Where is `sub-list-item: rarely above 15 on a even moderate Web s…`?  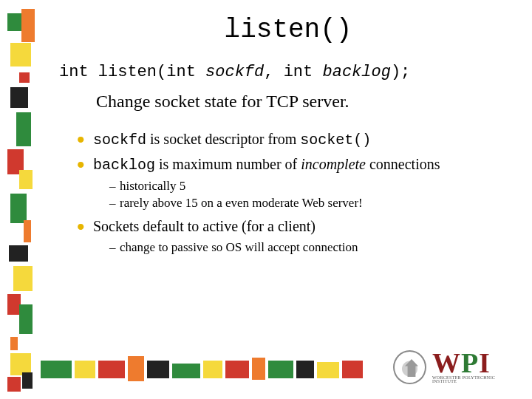 sub-list-item: rarely above 15 on a even moderate Web s… is located at coordinates (313, 204).